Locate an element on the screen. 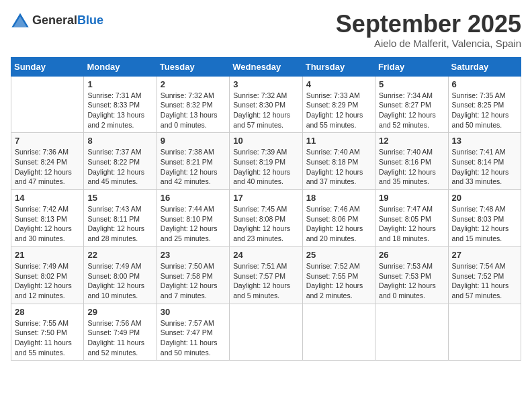  day-info: Sunrise: 7:31 AMSunset: 8:33 PMDaylight:… is located at coordinates (120, 110).